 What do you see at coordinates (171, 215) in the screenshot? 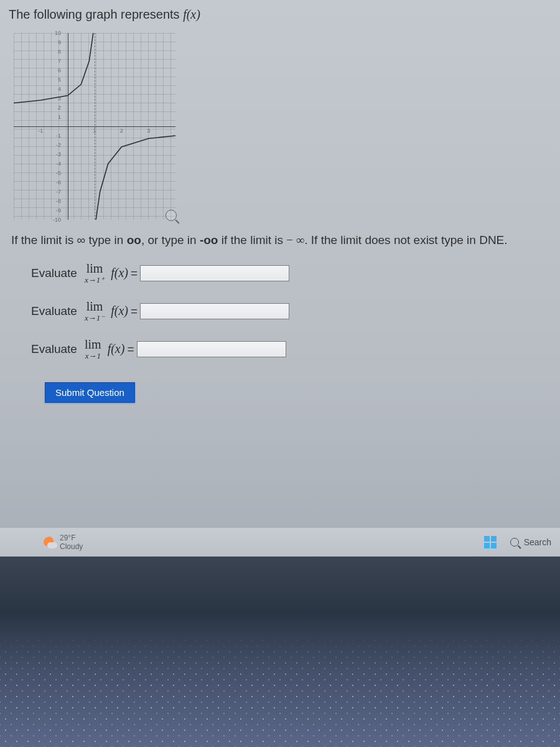
I see `magnifier-icon` at bounding box center [171, 215].